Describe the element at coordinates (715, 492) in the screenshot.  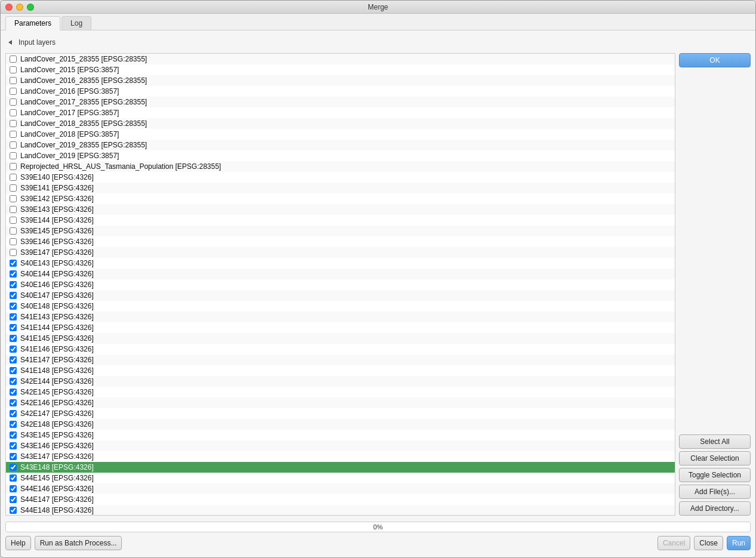
I see `add-files-button: Add File(s)...` at that location.